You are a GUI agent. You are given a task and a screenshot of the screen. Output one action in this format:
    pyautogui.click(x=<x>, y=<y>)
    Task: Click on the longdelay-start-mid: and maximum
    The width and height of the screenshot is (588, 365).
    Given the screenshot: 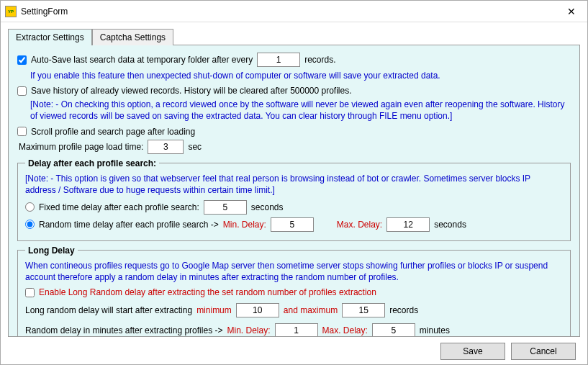 What is the action you would take?
    pyautogui.click(x=311, y=310)
    